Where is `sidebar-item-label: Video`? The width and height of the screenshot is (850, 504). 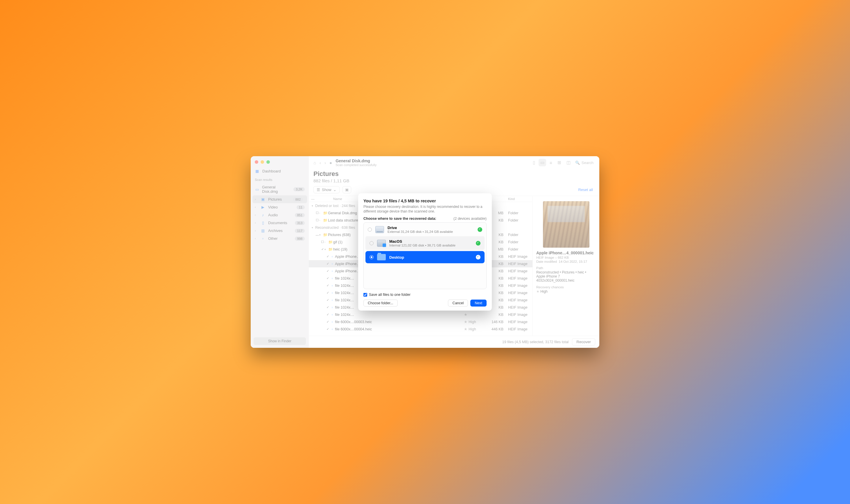 sidebar-item-label: Video is located at coordinates (273, 207).